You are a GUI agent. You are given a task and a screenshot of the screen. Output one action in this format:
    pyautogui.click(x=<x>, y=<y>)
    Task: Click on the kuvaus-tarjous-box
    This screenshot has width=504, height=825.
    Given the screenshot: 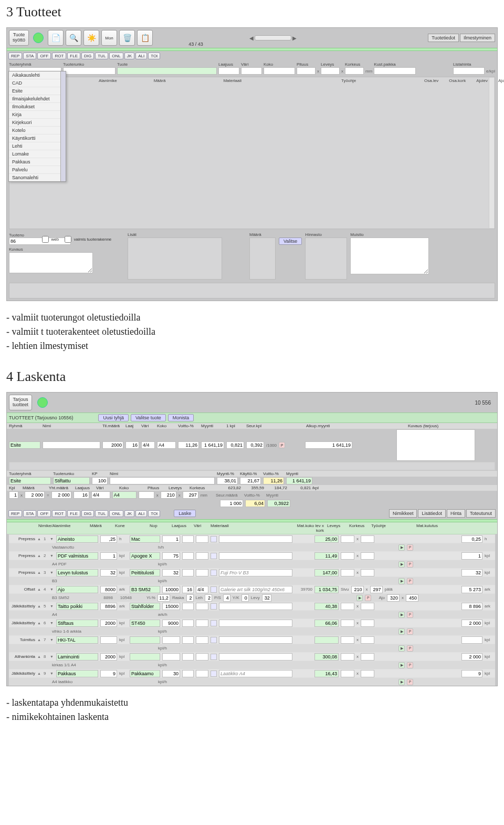 What is the action you would take?
    pyautogui.click(x=436, y=445)
    